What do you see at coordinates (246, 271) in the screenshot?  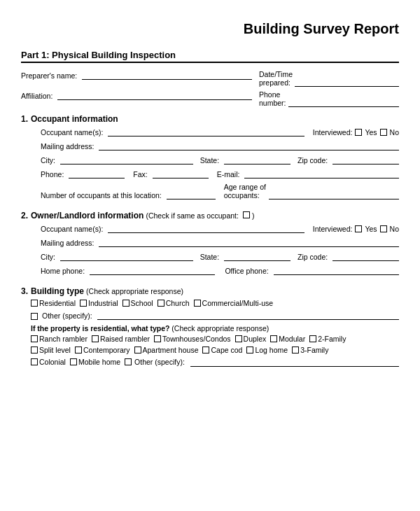 I see `s2-office-phone-label: Office phone:` at bounding box center [246, 271].